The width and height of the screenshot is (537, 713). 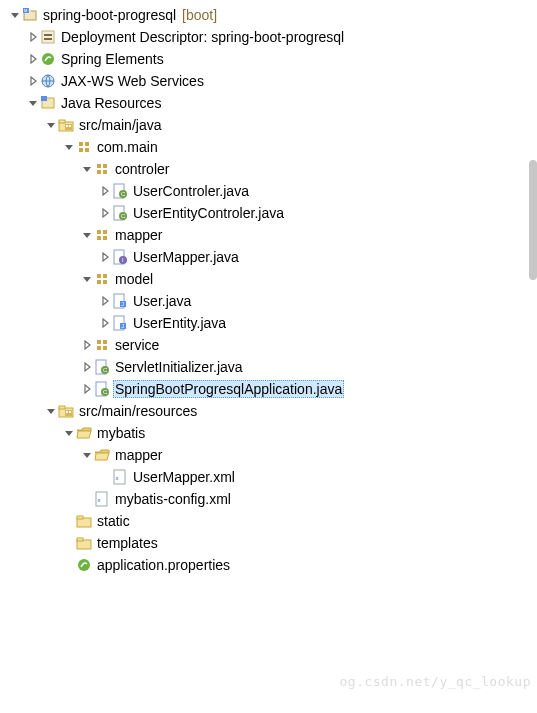 What do you see at coordinates (272, 147) in the screenshot?
I see `tree-node: com.main` at bounding box center [272, 147].